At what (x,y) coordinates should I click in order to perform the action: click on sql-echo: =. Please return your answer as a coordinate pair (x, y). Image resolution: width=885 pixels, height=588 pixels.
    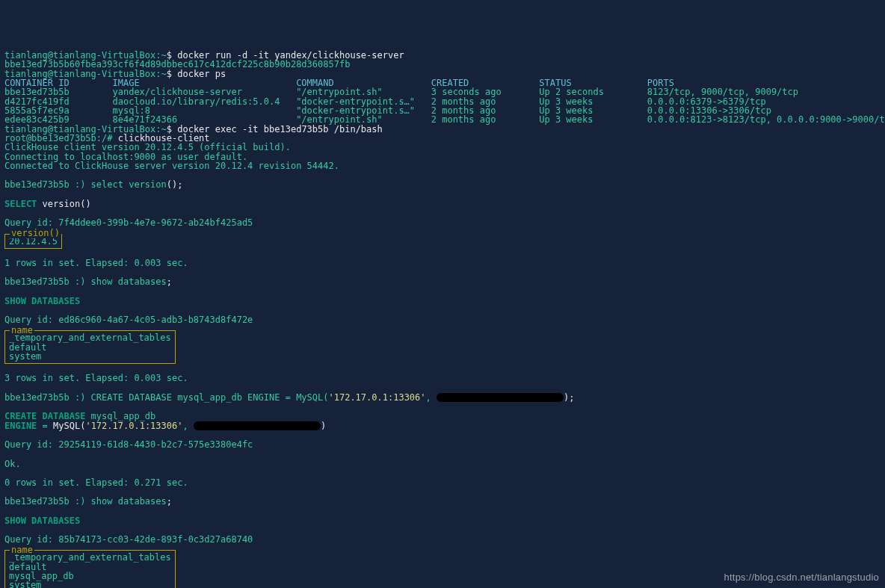
    Looking at the image, I should click on (45, 426).